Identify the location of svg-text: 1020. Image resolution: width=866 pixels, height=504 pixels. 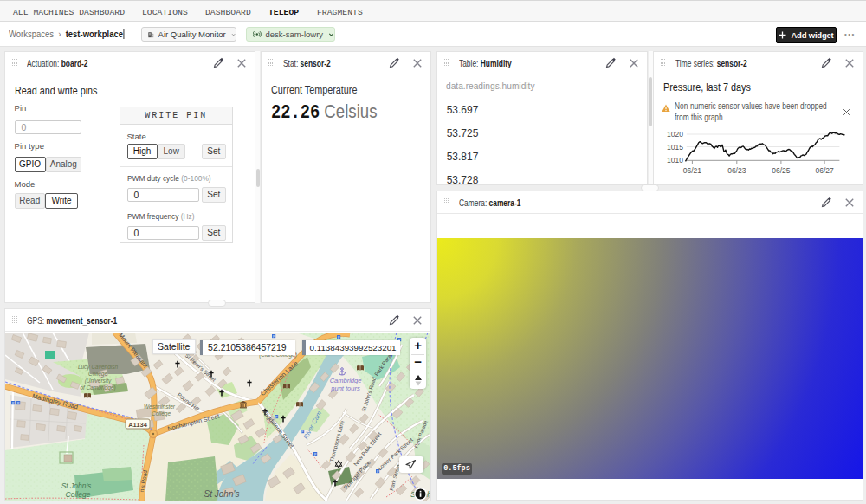
(675, 134).